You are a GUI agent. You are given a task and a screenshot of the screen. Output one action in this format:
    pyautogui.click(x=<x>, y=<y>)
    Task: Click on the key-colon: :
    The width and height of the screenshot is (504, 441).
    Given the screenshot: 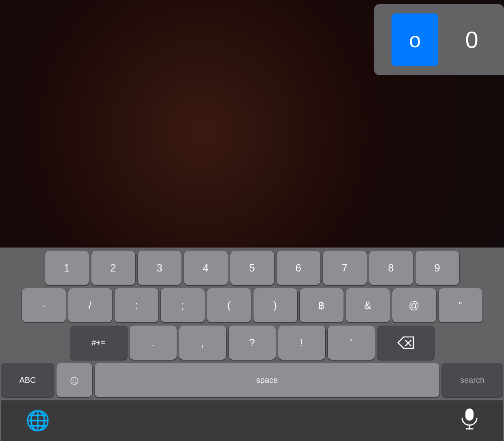 What is the action you would take?
    pyautogui.click(x=136, y=305)
    